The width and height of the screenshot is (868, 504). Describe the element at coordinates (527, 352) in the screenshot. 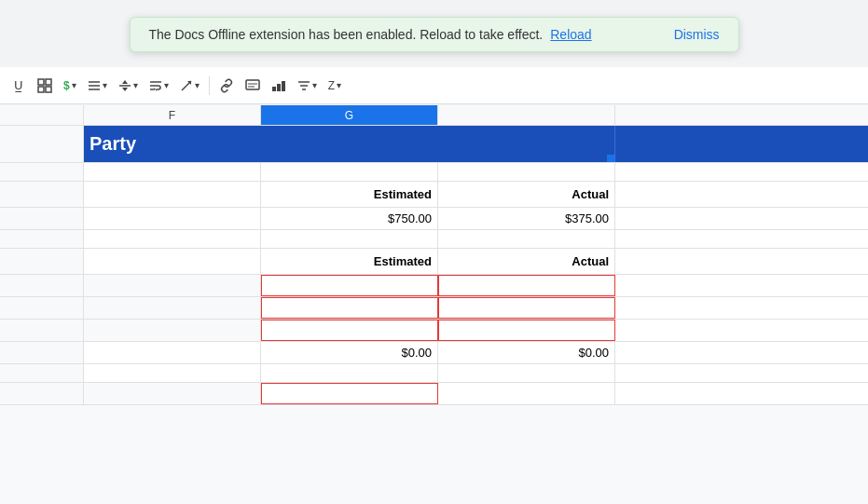

I see `total-actual: $0.00` at that location.